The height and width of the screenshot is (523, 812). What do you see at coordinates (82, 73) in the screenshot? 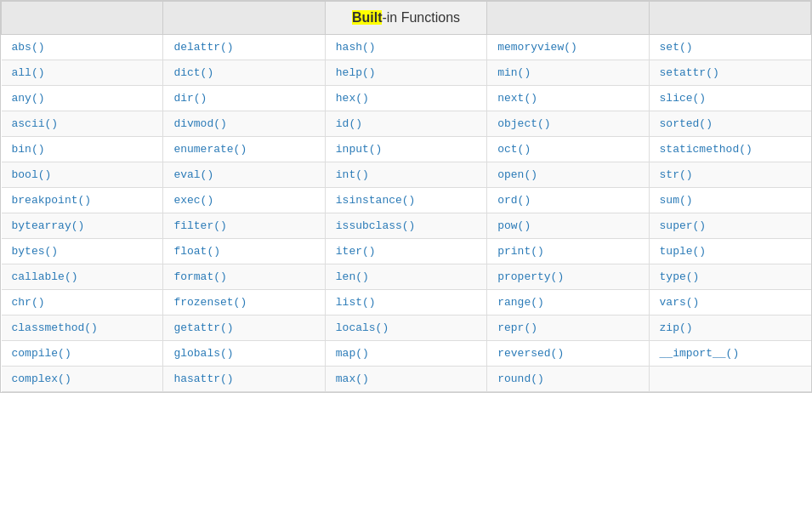
I see `cell-r1-c0: all()` at bounding box center [82, 73].